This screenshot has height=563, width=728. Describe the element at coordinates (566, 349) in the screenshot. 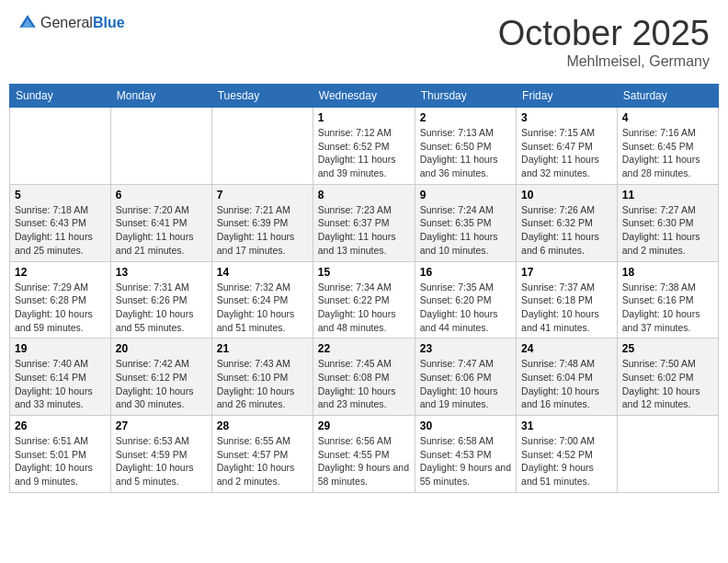

I see `day-number: 24` at that location.